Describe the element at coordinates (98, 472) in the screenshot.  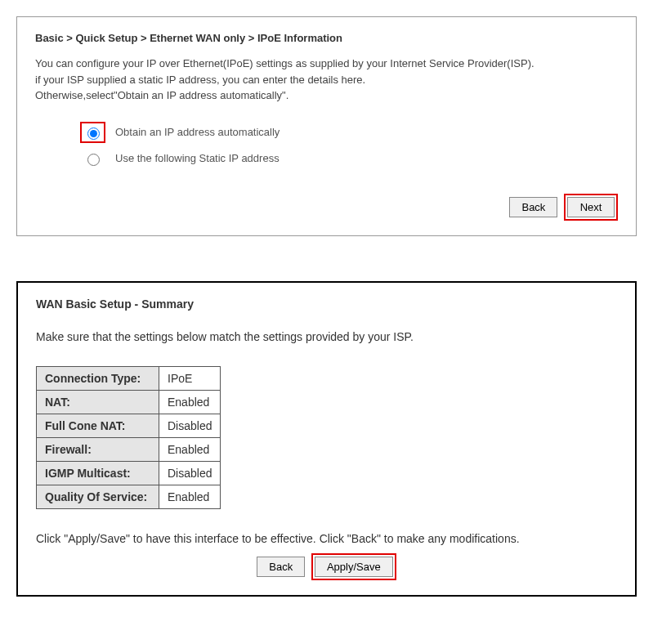
I see `summary-label: IGMP Multicast:` at that location.